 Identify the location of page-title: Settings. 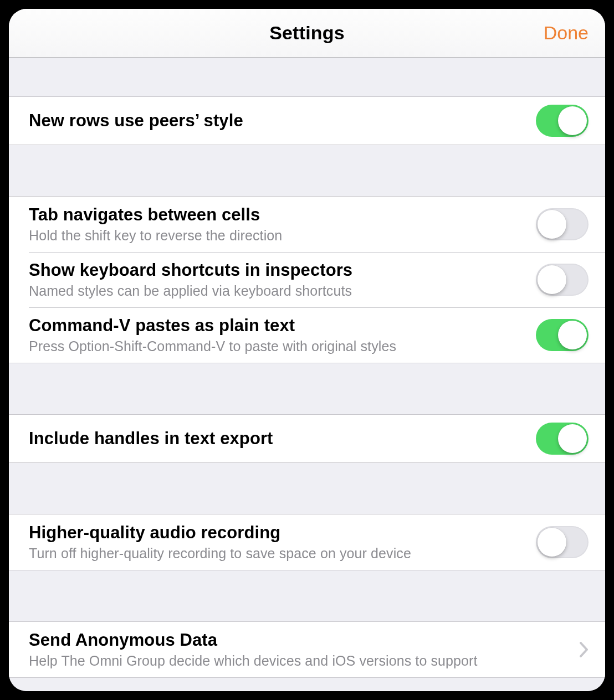
(307, 33).